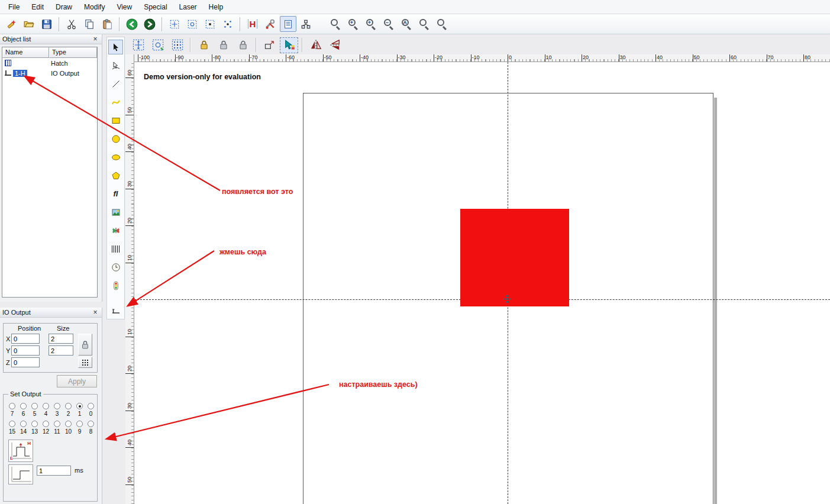 This screenshot has width=830, height=504. I want to click on menu-modify: Modify, so click(95, 7).